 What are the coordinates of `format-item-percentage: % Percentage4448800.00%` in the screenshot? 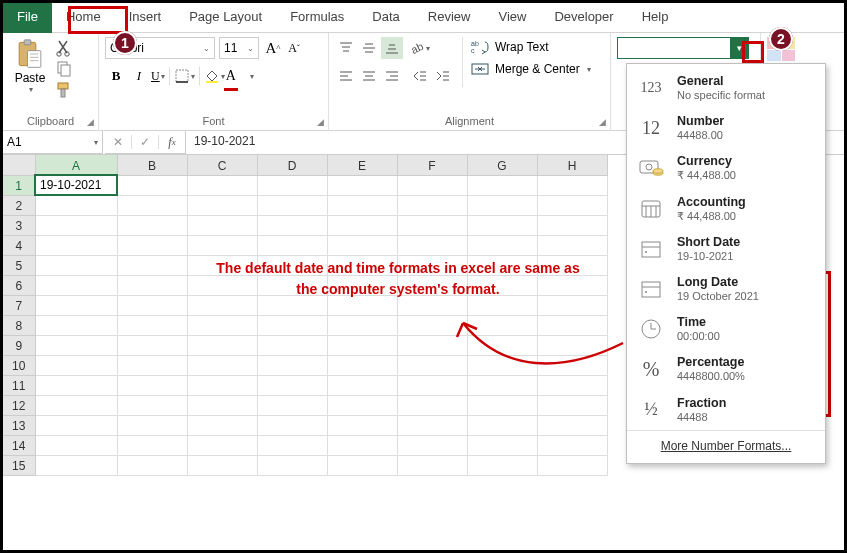 It's located at (726, 369).